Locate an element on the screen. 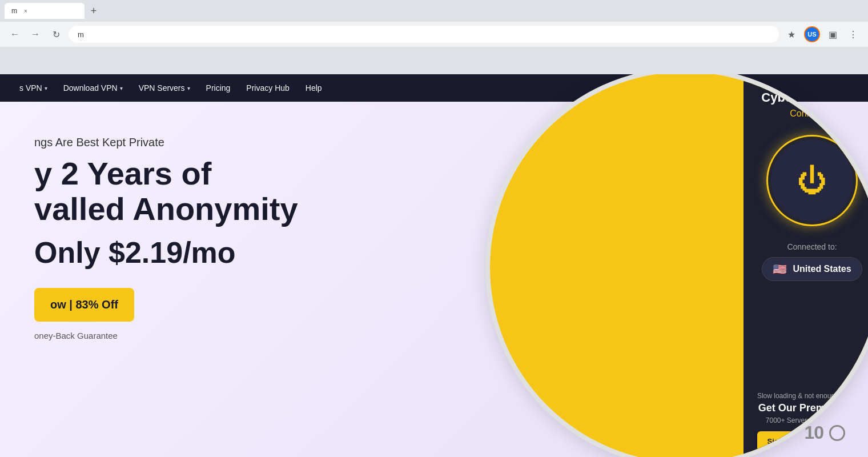  tab-bar: m × + is located at coordinates (434, 11).